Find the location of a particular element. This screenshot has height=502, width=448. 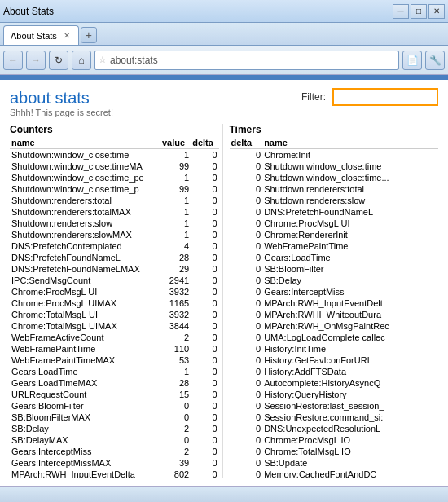

table-row: DNS:PrefetchContemplated 4 0 is located at coordinates (114, 246).